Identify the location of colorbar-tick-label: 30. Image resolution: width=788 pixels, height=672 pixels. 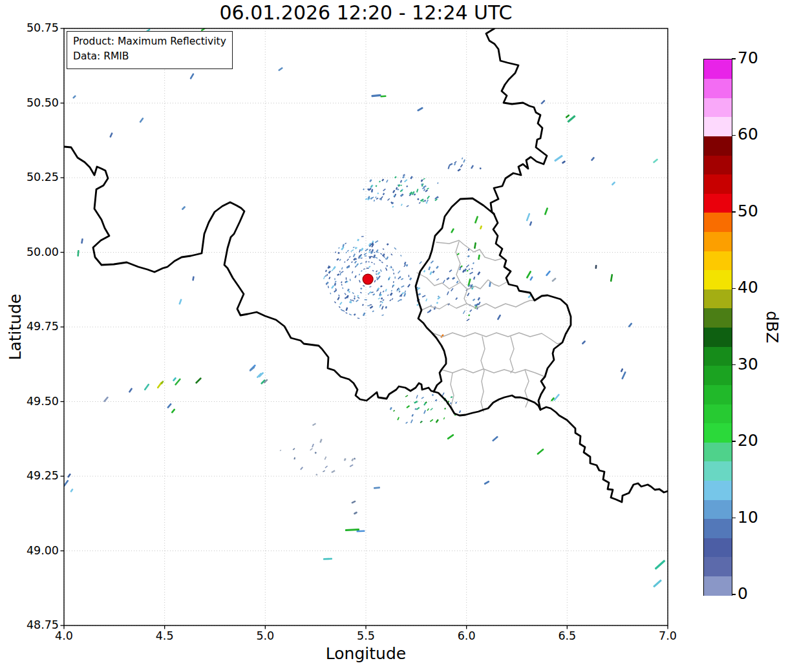
(748, 364).